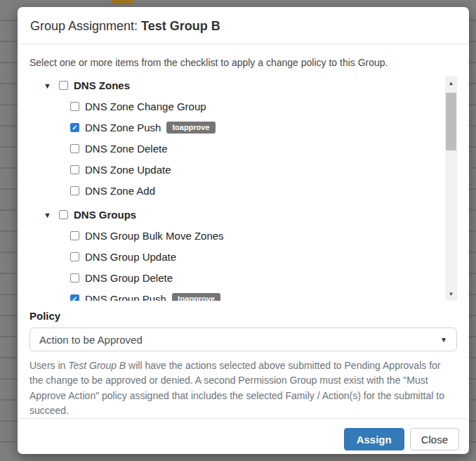 The height and width of the screenshot is (461, 476). What do you see at coordinates (243, 339) in the screenshot?
I see `policy-select: Action to be Approved ▼` at bounding box center [243, 339].